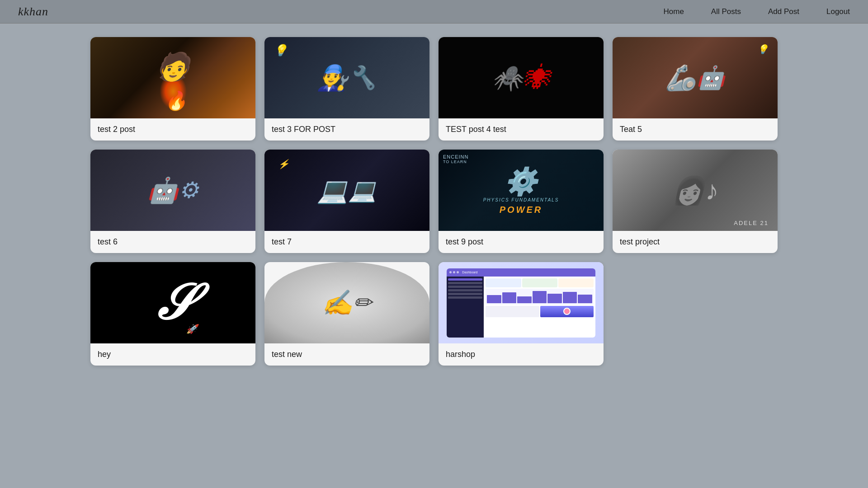  What do you see at coordinates (695, 190) in the screenshot?
I see `post-image-8: 👩 ADELE 21` at bounding box center [695, 190].